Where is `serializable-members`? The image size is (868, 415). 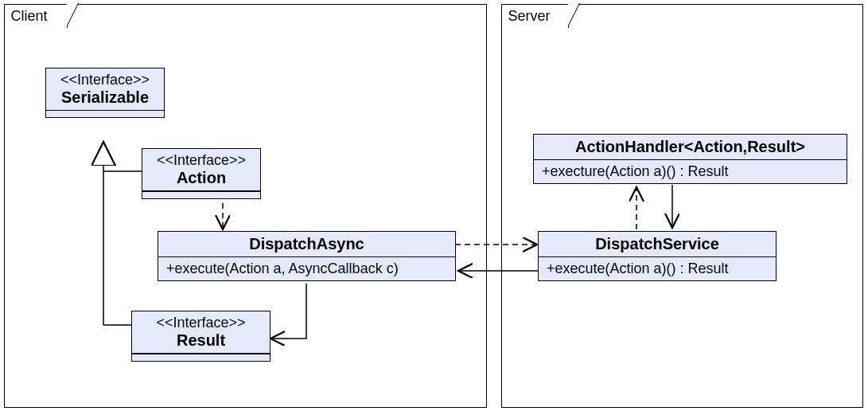 serializable-members is located at coordinates (105, 114).